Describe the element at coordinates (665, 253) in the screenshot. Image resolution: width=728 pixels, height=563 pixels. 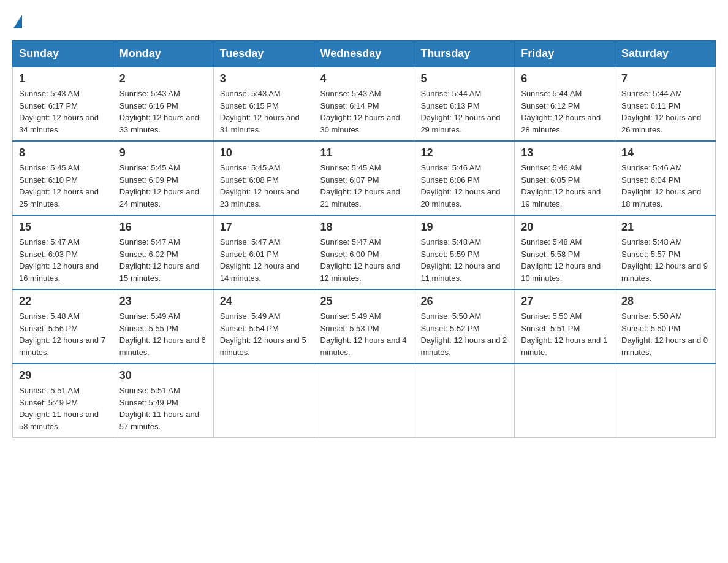
I see `calendar-cell: 21Sunrise: 5:48 AMSunset: 5:57 PMDayligh…` at that location.